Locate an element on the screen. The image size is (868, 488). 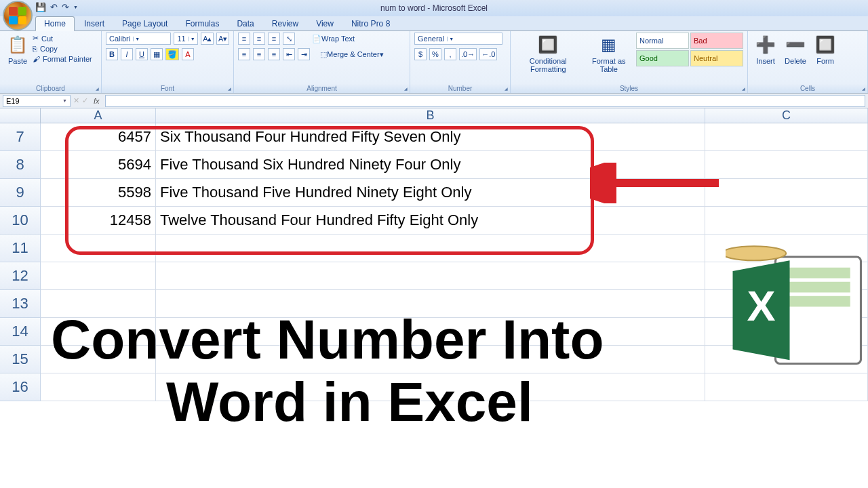
undo-icon: ↶ is located at coordinates (54, 7).